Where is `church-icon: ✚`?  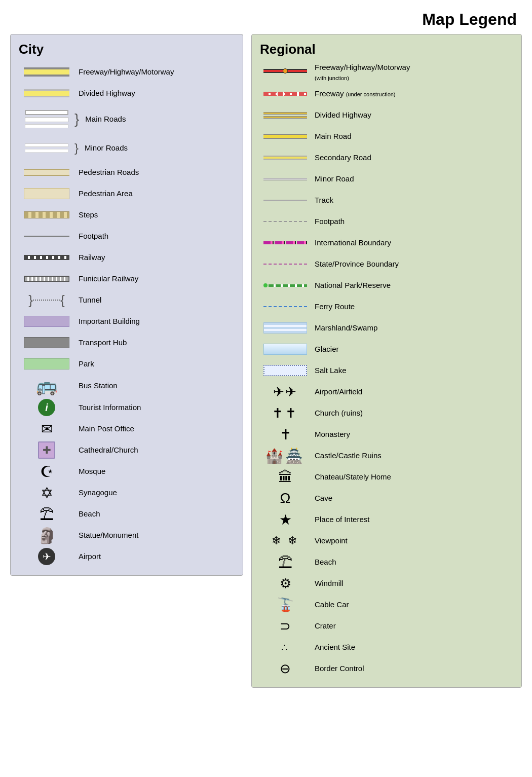
church-icon: ✚ is located at coordinates (47, 450).